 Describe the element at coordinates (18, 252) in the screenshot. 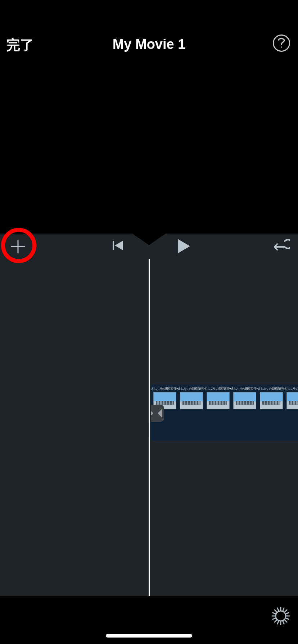

I see `plus-icon` at that location.